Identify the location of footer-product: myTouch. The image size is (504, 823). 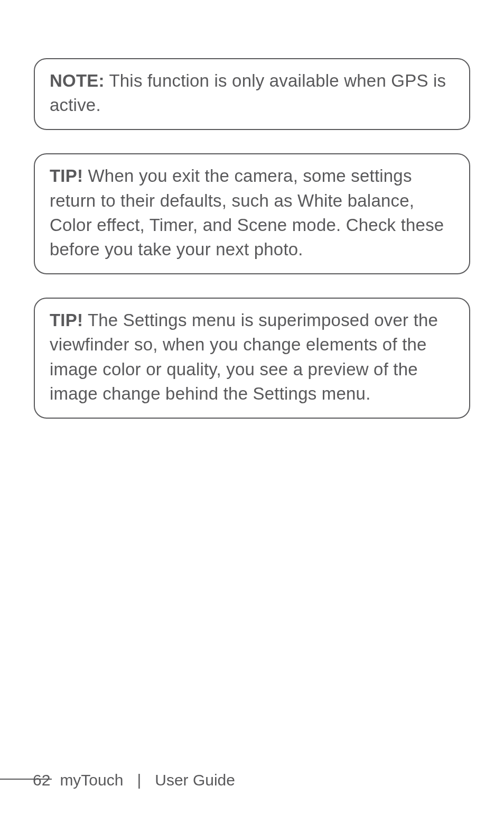
(91, 780).